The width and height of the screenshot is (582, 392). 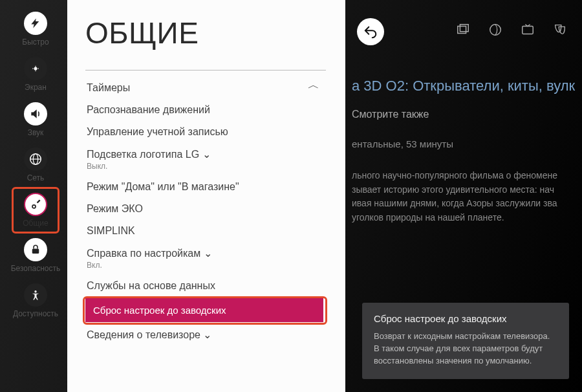 I want to click on globe-icon, so click(x=36, y=159).